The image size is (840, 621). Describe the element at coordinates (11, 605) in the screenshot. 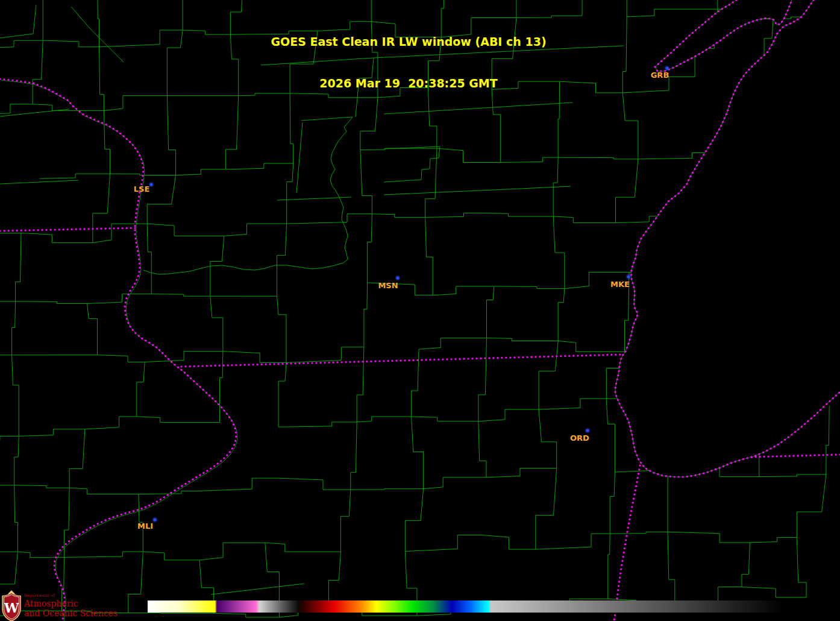

I see `uw-crest-logo: W` at that location.